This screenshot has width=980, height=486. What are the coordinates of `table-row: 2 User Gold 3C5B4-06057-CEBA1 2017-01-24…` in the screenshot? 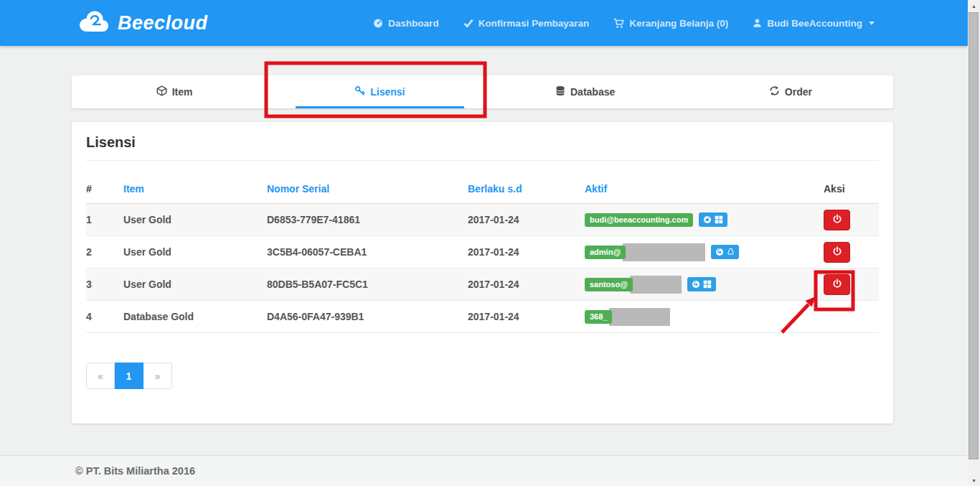 It's located at (482, 253).